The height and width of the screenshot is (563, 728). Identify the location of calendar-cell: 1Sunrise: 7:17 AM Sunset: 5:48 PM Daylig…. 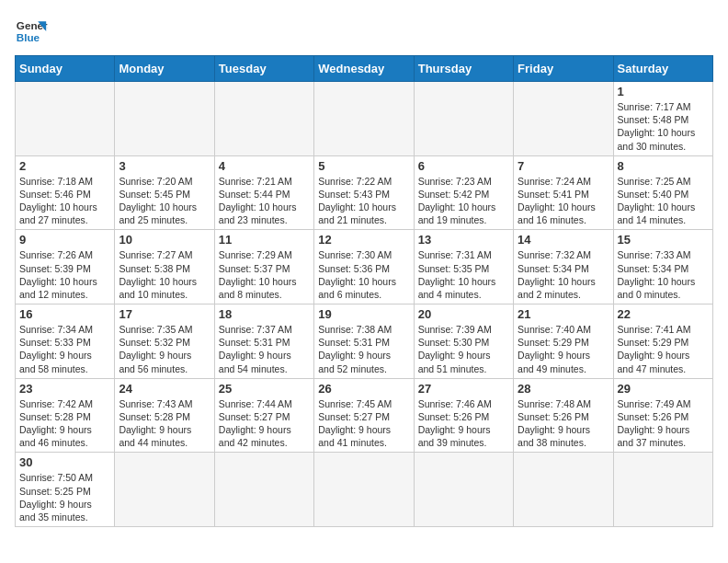
(663, 120).